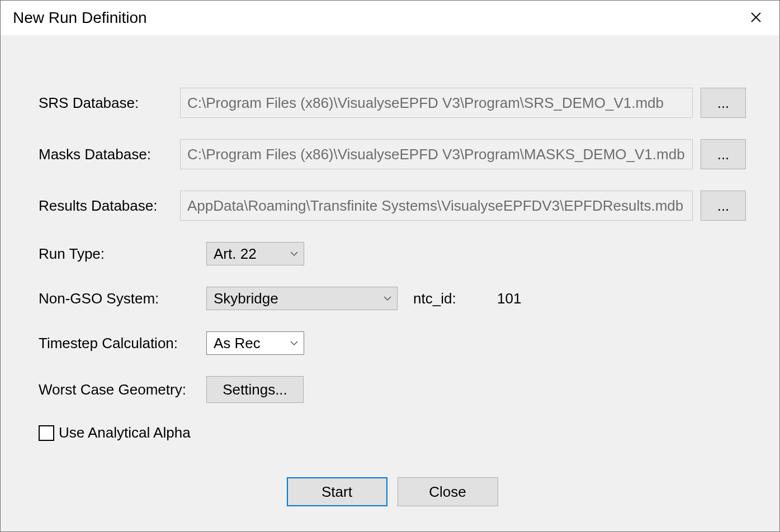  I want to click on srs-browse-button: ..., so click(724, 103).